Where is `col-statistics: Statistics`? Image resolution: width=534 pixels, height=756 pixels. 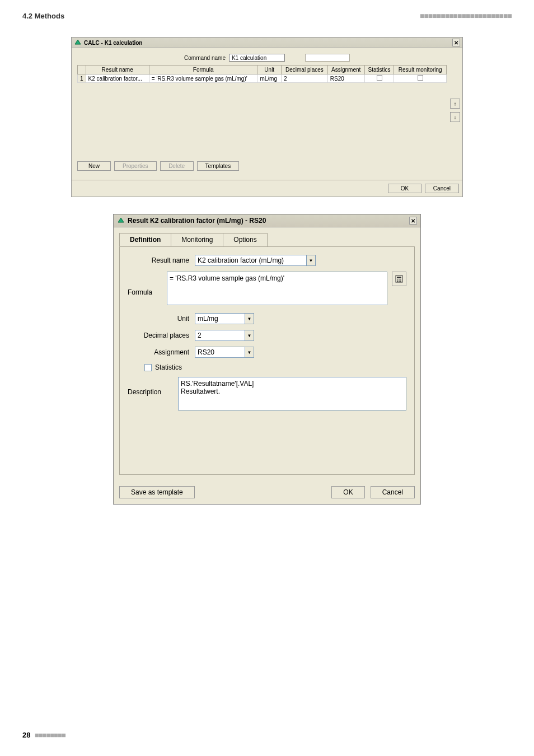 col-statistics: Statistics is located at coordinates (380, 70).